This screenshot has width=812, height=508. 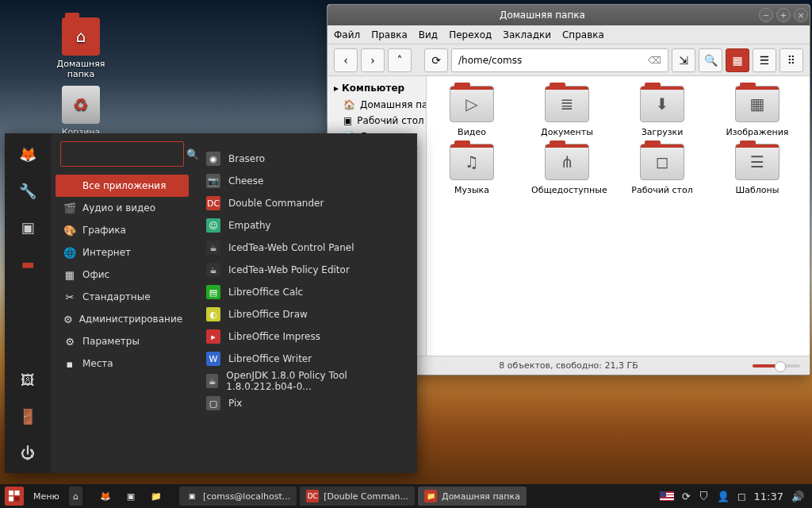 I want to click on launcher-files: 📁, so click(x=156, y=496).